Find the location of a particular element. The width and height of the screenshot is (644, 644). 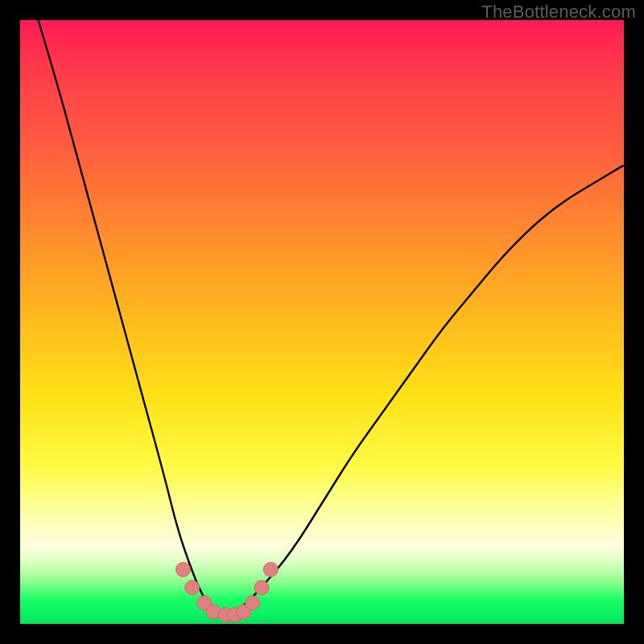

highlight-markers is located at coordinates (227, 592).